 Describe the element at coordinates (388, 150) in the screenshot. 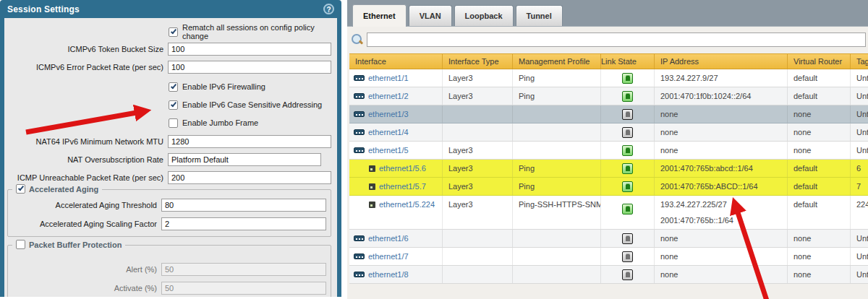

I see `interface-link: ethernet1/5` at that location.